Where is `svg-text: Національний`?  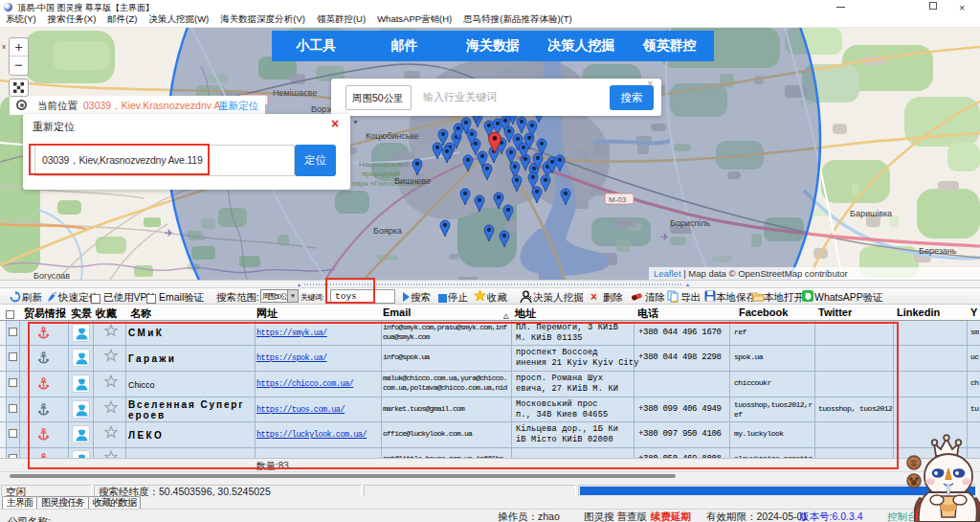
svg-text: Національний is located at coordinates (384, 165).